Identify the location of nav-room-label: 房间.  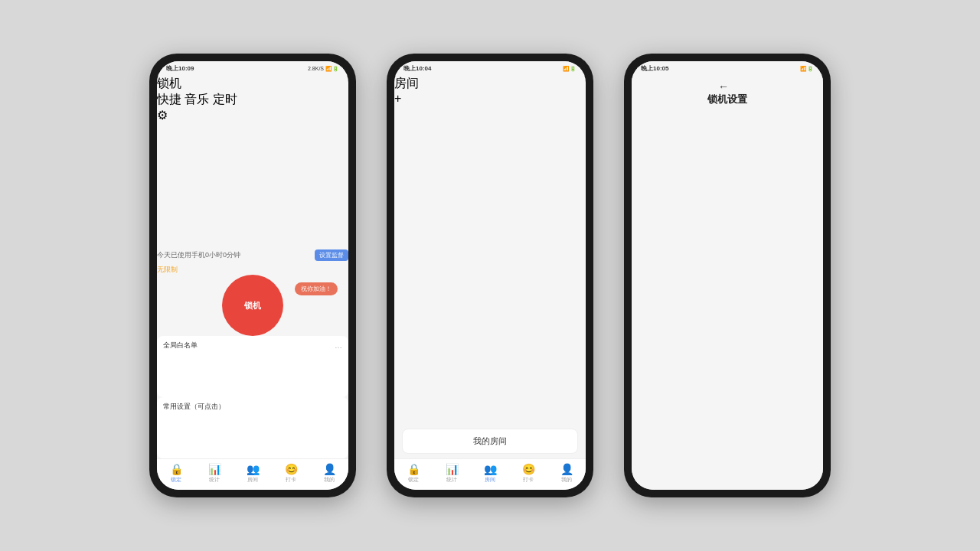
(253, 480).